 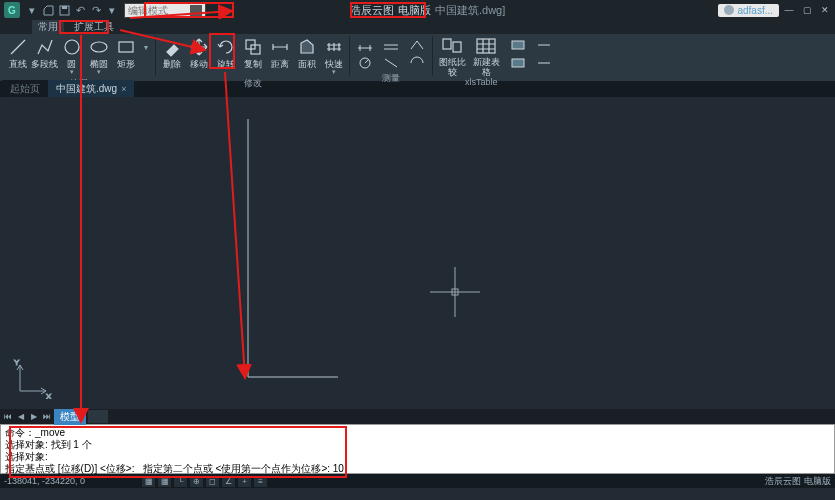 What do you see at coordinates (158, 10) in the screenshot?
I see `search-input` at bounding box center [158, 10].